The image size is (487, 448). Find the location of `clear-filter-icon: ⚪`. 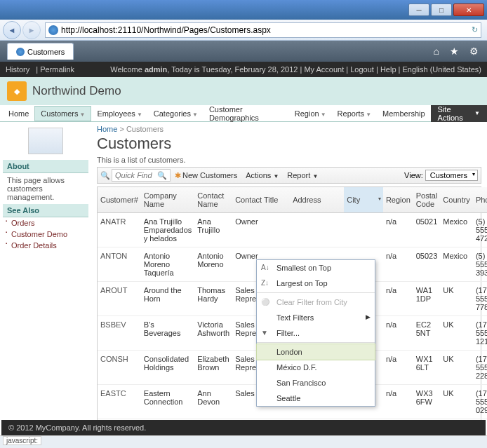

clear-filter-icon: ⚪ is located at coordinates (265, 301).